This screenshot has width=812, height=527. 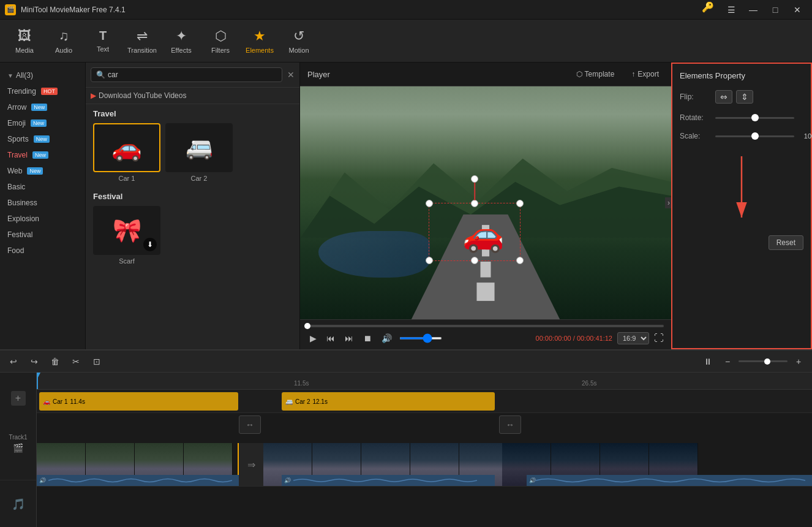 What do you see at coordinates (367, 338) in the screenshot?
I see `stop-button: ⏹` at bounding box center [367, 338].